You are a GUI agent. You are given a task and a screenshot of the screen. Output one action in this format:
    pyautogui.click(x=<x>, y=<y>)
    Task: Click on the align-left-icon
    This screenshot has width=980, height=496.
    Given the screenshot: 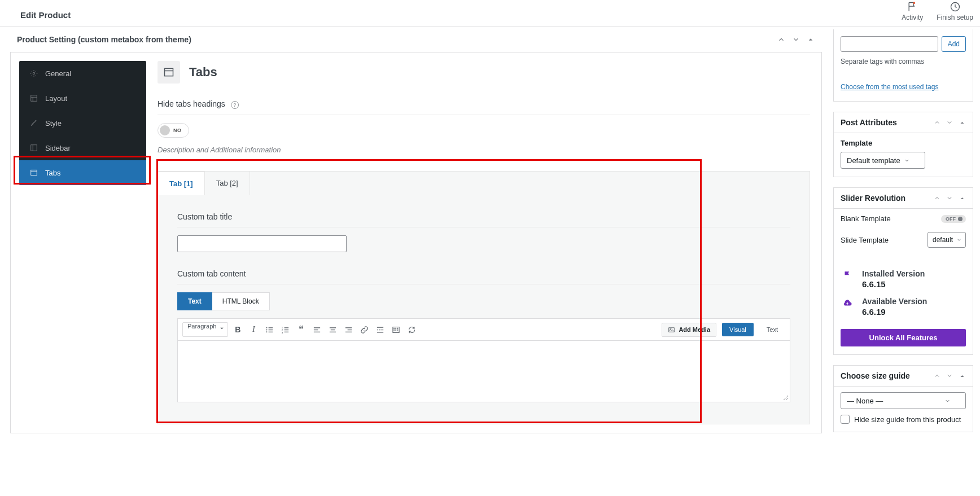 What is the action you would take?
    pyautogui.click(x=317, y=330)
    